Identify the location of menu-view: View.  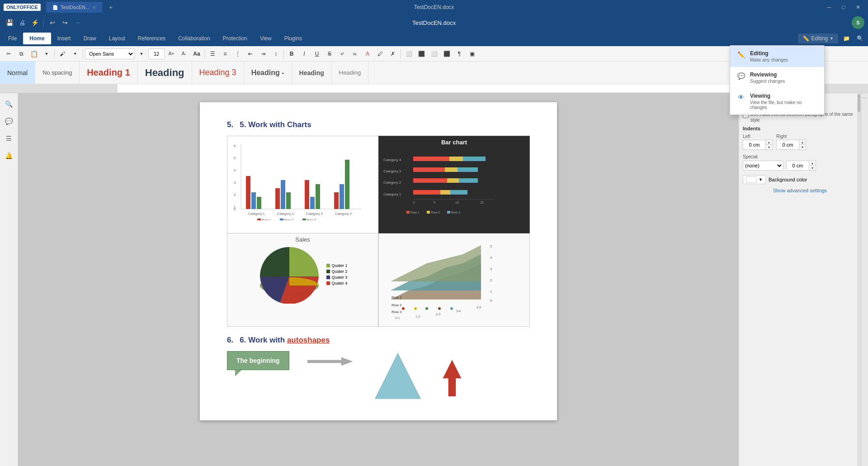
(266, 38).